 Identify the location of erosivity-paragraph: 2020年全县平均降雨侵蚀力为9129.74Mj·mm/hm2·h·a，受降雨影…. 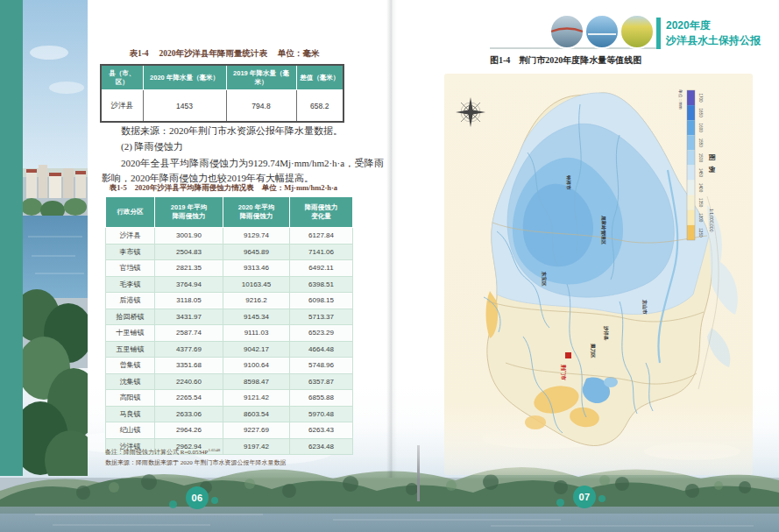
(243, 171).